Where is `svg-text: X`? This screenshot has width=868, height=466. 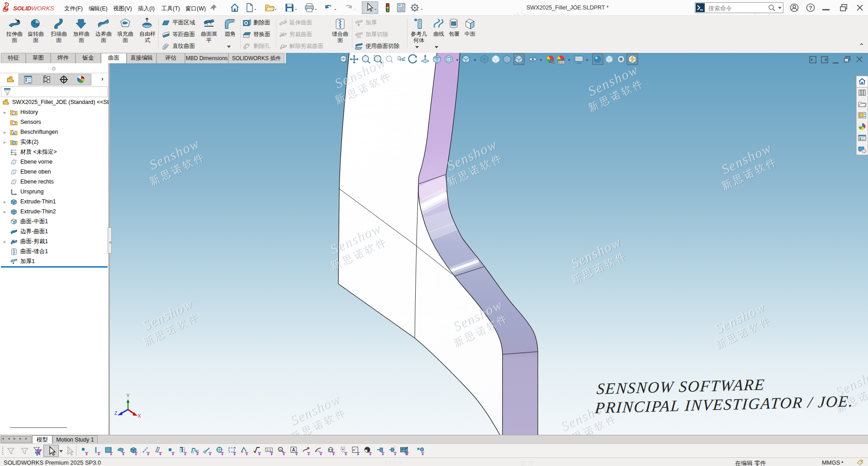 svg-text: X is located at coordinates (139, 416).